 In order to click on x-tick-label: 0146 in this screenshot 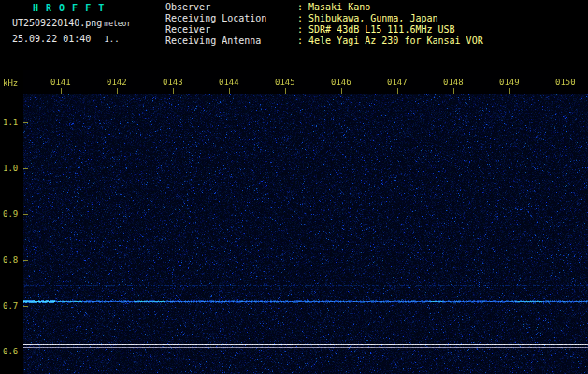, I will do `click(341, 82)`.